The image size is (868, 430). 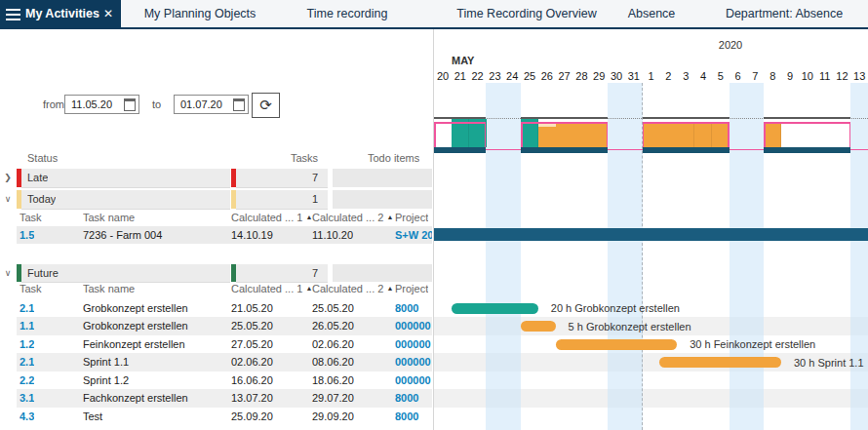 I want to click on project-link: S+W 20X, so click(x=414, y=235).